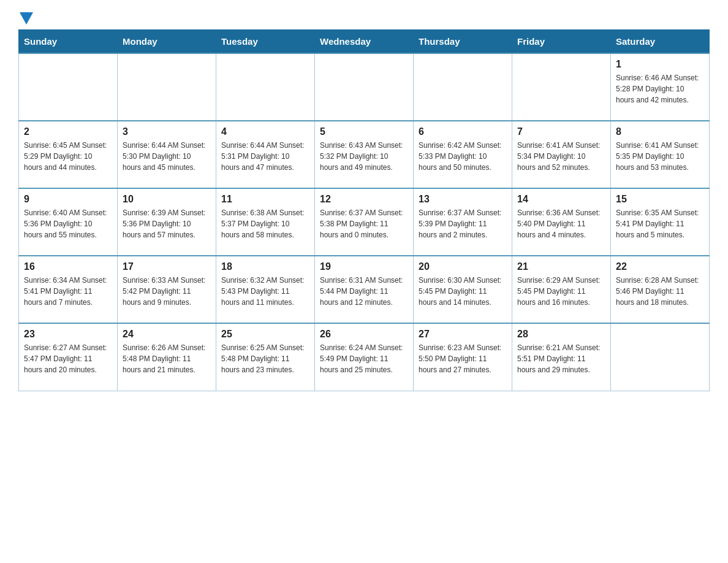 The image size is (728, 563). Describe the element at coordinates (463, 224) in the screenshot. I see `day-info: Sunrise: 6:37 AM Sunset: 5:39 PM Dayligh…` at that location.